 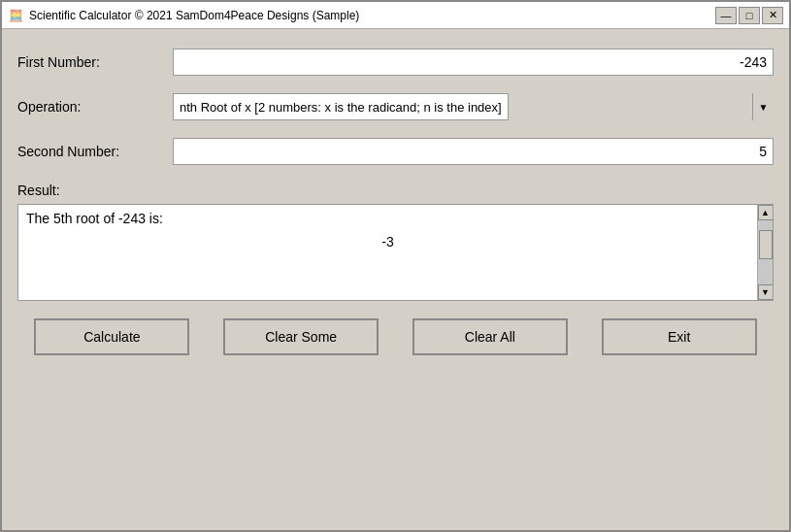 I want to click on operation-label: Operation:, so click(x=95, y=107).